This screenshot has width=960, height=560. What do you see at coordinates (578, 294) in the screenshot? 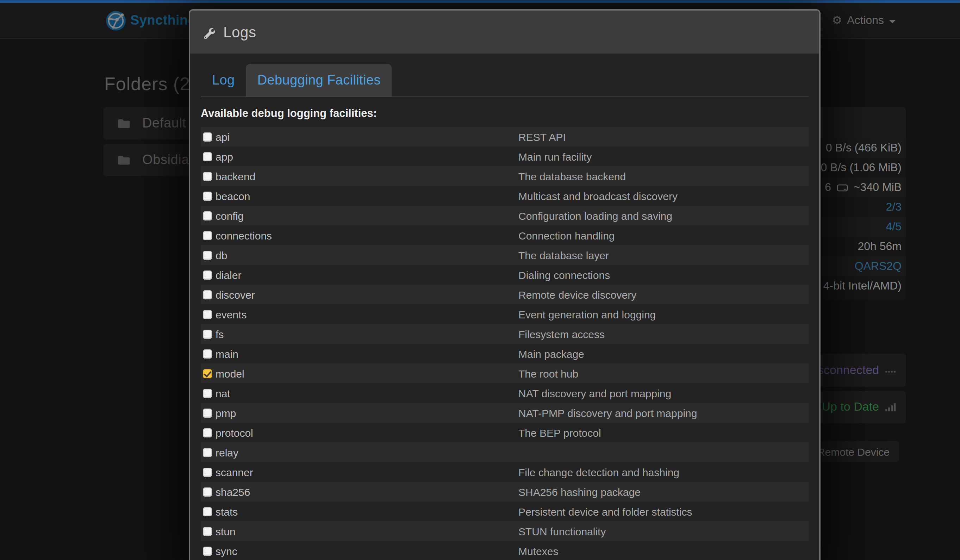
I see `facility-description: Remote device discovery` at bounding box center [578, 294].